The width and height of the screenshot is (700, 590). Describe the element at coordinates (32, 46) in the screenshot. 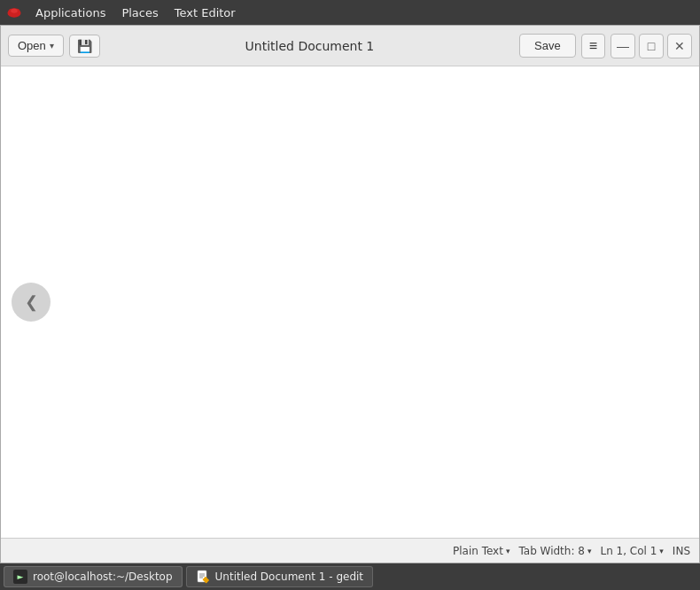

I see `open-label: Open` at that location.